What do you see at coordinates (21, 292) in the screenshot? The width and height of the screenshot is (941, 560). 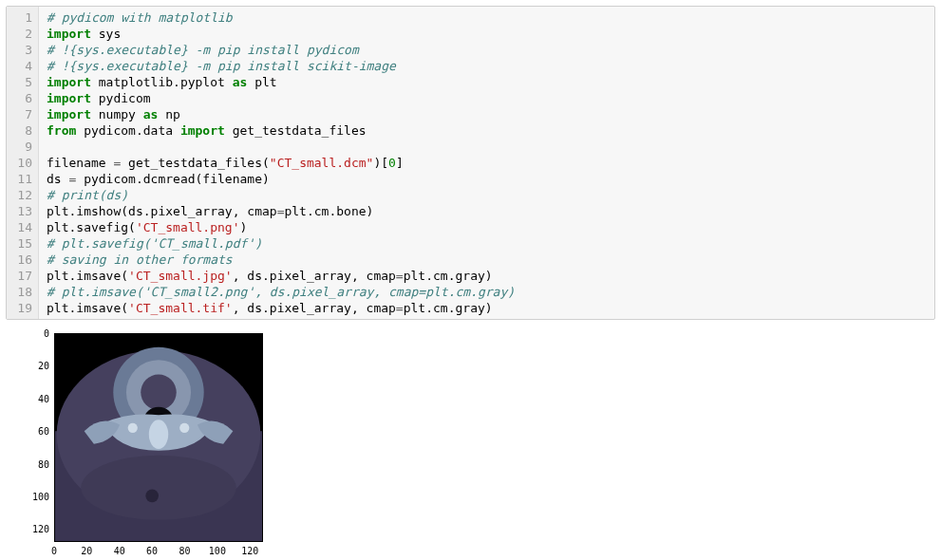 I see `line-number: 18` at bounding box center [21, 292].